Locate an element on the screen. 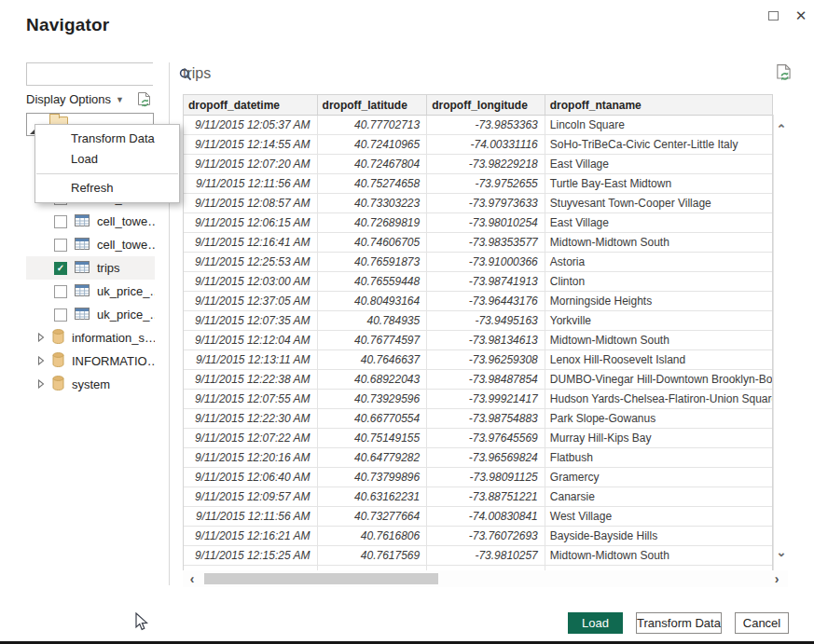 Image resolution: width=814 pixels, height=644 pixels. table-cell: Gramercy is located at coordinates (658, 477).